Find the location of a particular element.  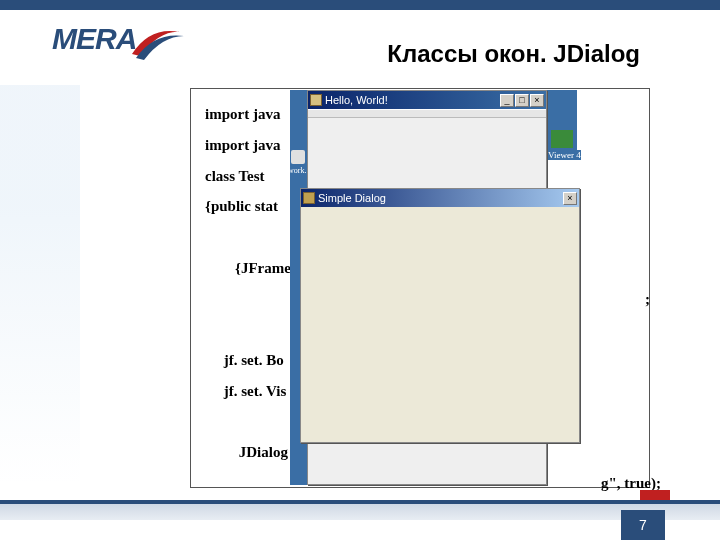

decorative-sidebar is located at coordinates (40, 285).